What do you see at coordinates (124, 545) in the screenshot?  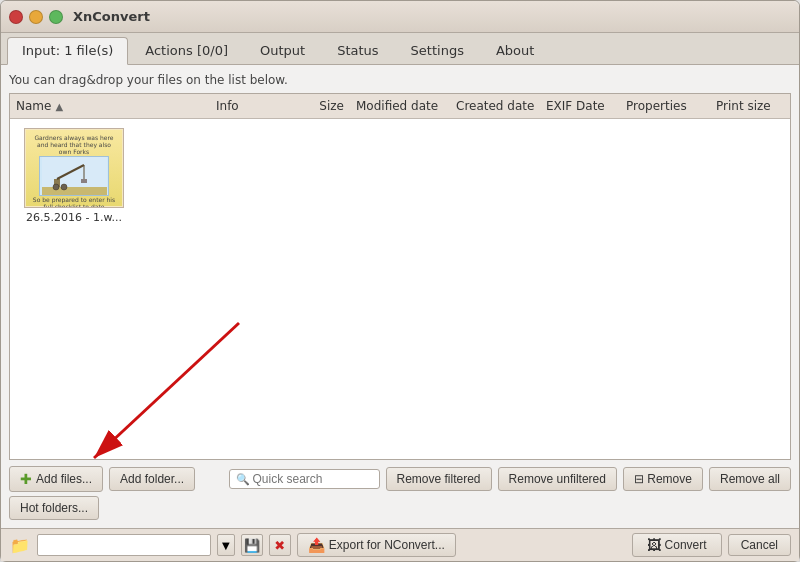 I see `path-input` at bounding box center [124, 545].